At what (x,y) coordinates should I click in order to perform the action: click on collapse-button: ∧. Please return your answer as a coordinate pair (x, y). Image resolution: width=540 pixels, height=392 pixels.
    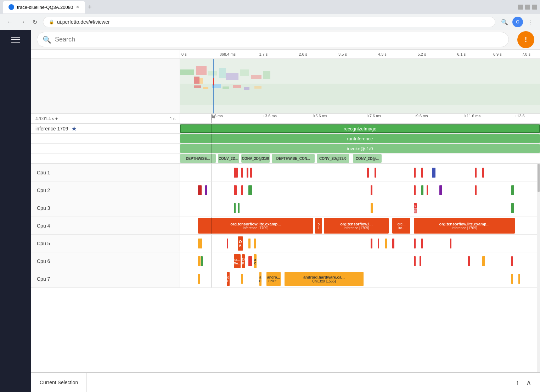
    Looking at the image, I should click on (529, 382).